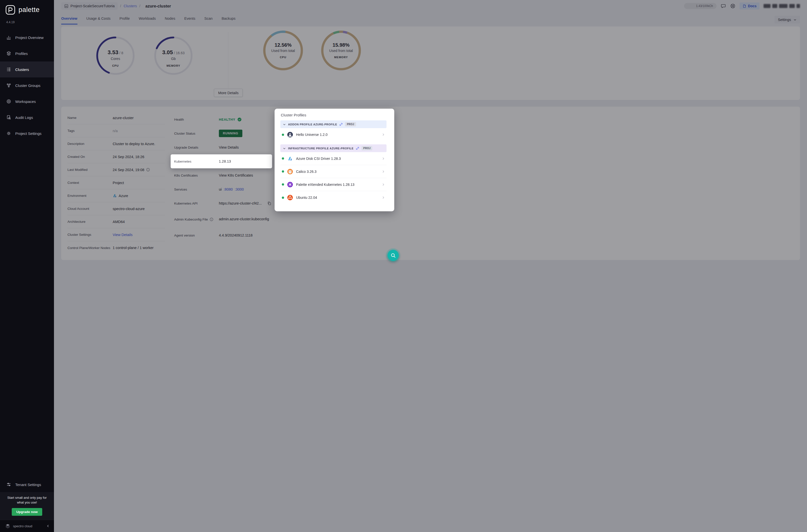 Image resolution: width=807 pixels, height=532 pixels. I want to click on profile-pack-azure-csi: Azure Disk CSI Driver 1.28.3, so click(333, 159).